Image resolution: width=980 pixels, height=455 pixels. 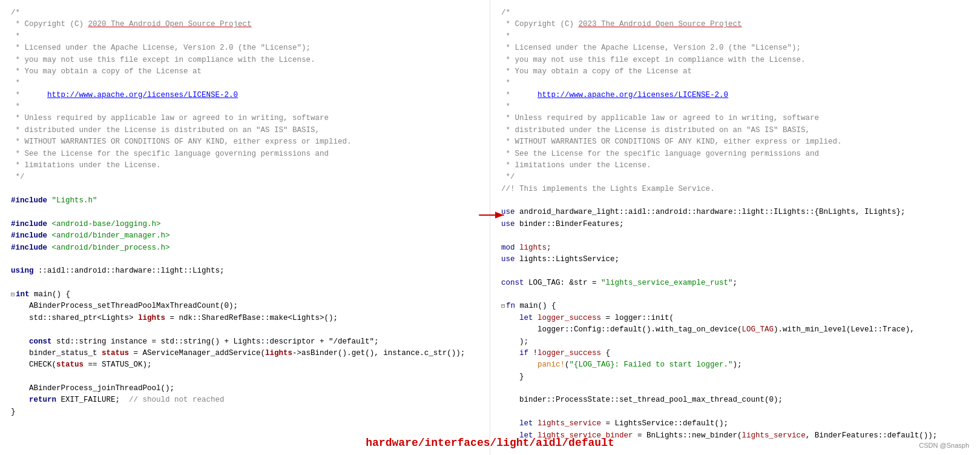 What do you see at coordinates (735, 248) in the screenshot?
I see `right-mod: mod lights;` at bounding box center [735, 248].